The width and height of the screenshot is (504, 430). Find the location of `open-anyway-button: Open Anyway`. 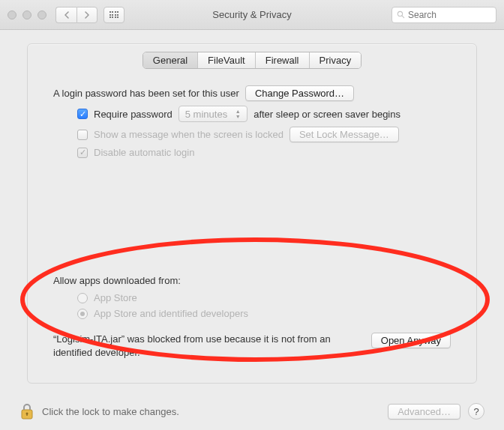

open-anyway-button: Open Anyway is located at coordinates (411, 340).